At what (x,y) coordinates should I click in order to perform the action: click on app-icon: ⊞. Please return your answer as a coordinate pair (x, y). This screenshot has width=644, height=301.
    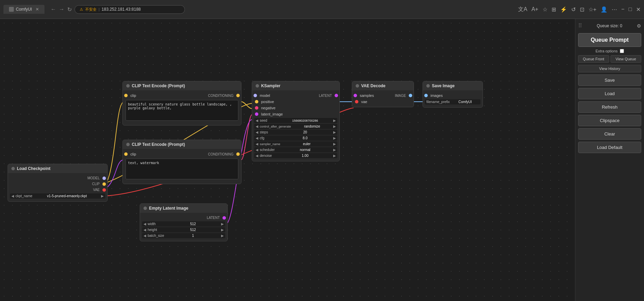
    Looking at the image, I should click on (554, 10).